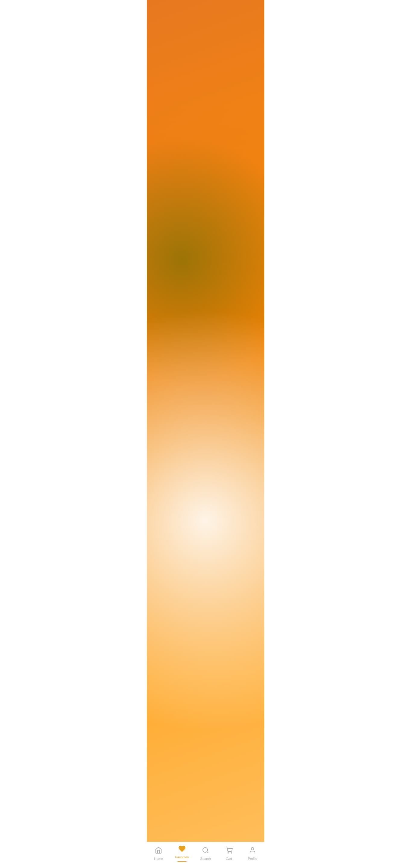 The image size is (411, 868). What do you see at coordinates (253, 854) in the screenshot?
I see `nav-item-profile: Profile` at bounding box center [253, 854].